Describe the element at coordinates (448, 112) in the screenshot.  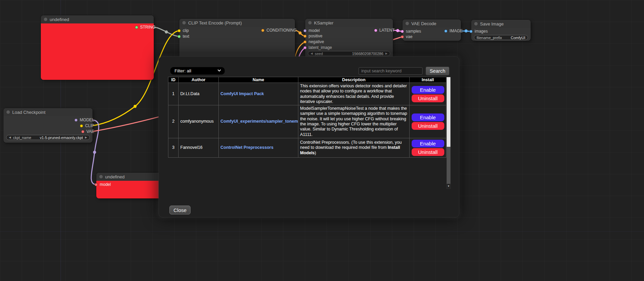
I see `scrollbar-thumb` at that location.